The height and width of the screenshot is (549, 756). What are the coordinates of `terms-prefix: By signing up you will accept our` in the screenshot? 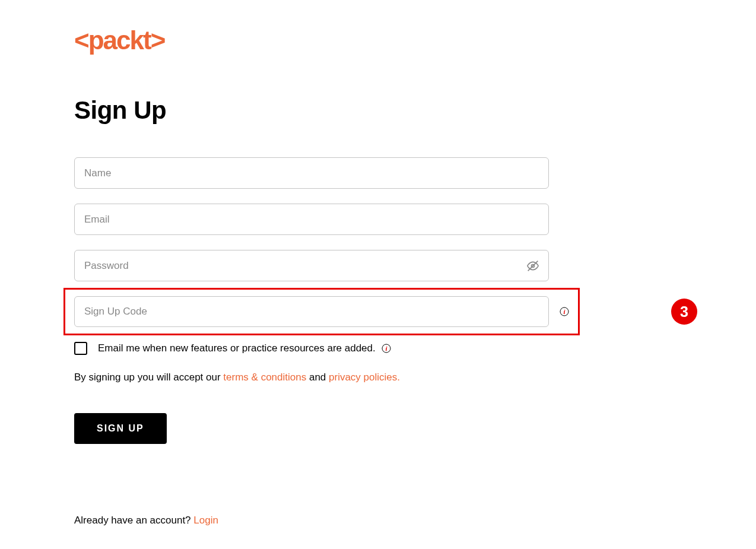 It's located at (148, 377).